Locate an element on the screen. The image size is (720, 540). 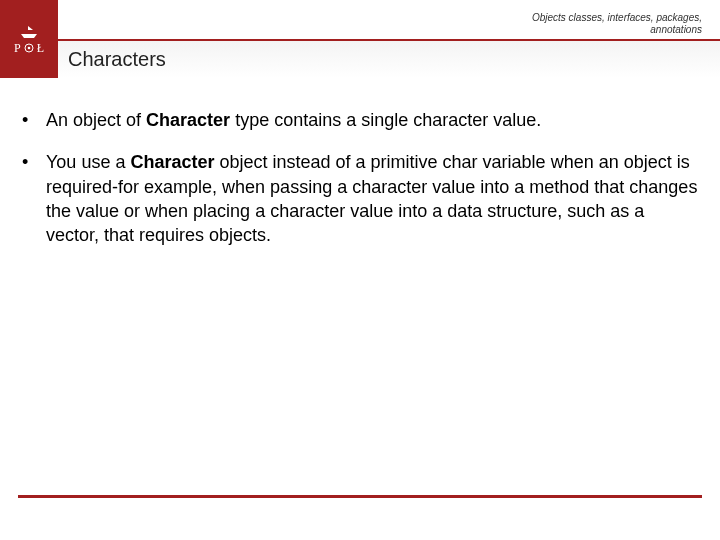
text-run: type contains a single character value. is located at coordinates (386, 120).